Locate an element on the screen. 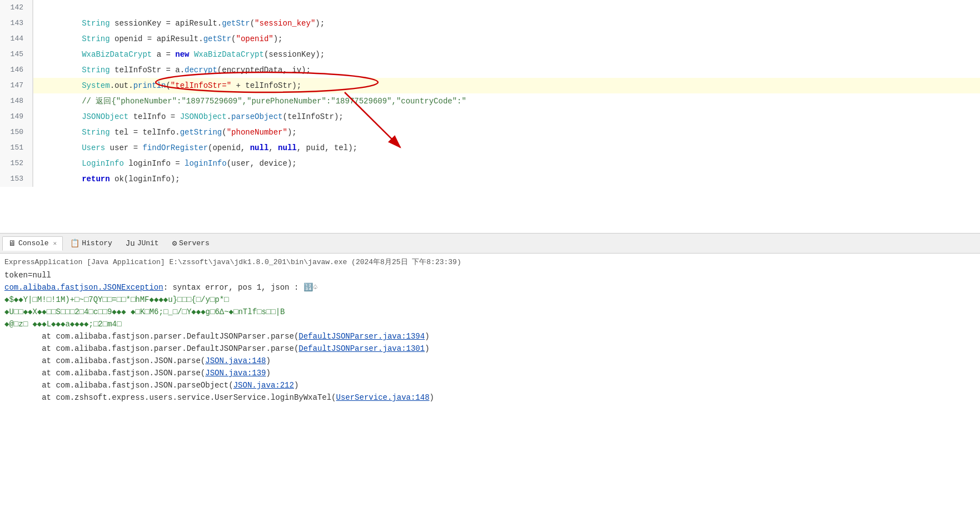 Image resolution: width=980 pixels, height=531 pixels. line-number: 149 is located at coordinates (17, 117).